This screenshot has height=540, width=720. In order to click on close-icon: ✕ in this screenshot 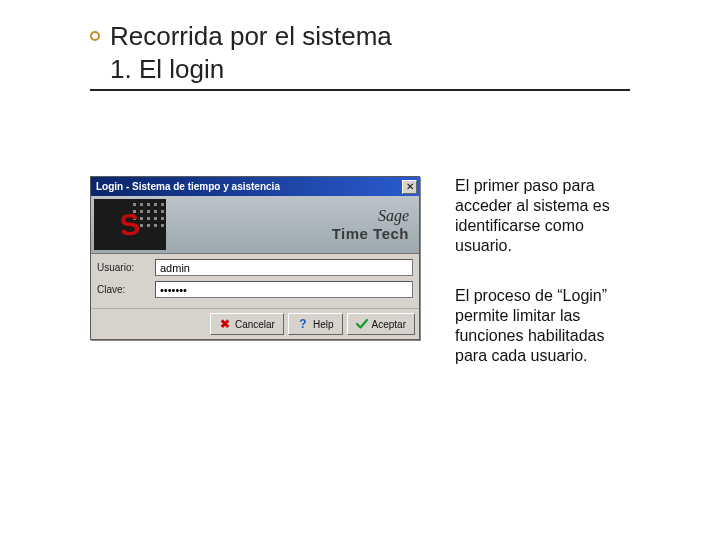, I will do `click(410, 187)`.